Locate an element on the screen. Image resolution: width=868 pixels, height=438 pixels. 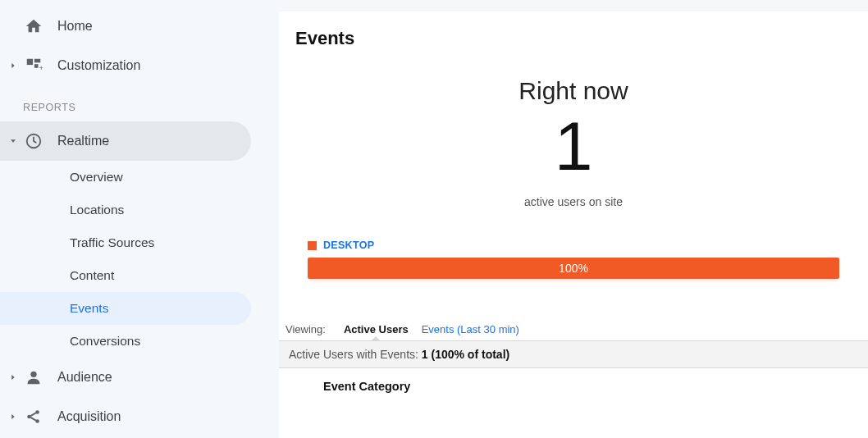
active-user-count: 1 is located at coordinates (573, 146).